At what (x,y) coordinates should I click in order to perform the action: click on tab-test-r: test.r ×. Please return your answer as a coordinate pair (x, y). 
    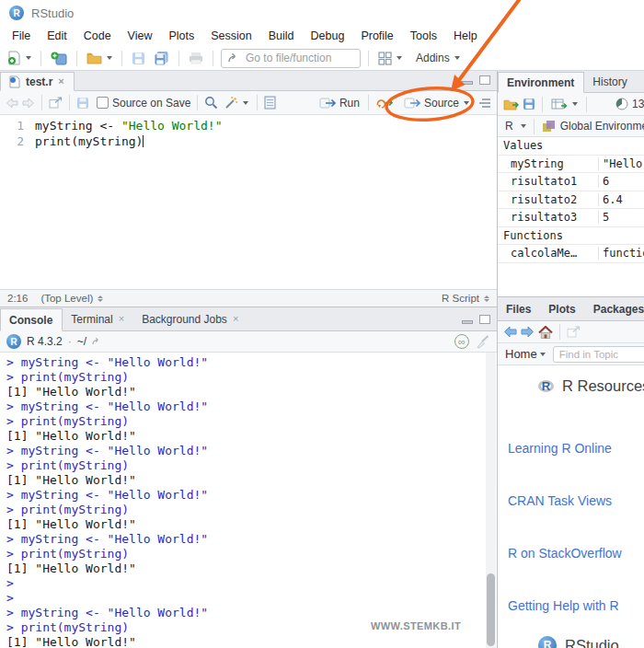
    Looking at the image, I should click on (37, 81).